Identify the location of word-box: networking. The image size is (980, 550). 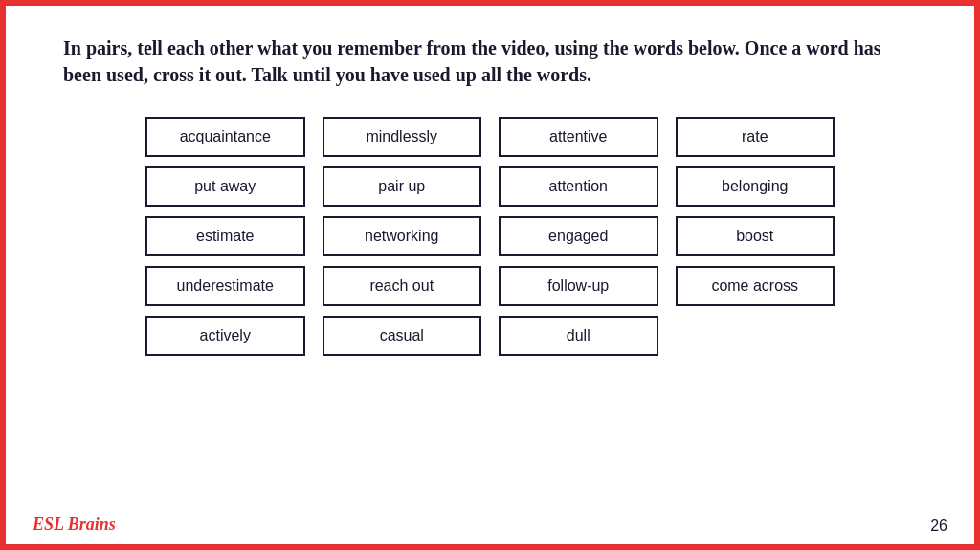
(402, 236).